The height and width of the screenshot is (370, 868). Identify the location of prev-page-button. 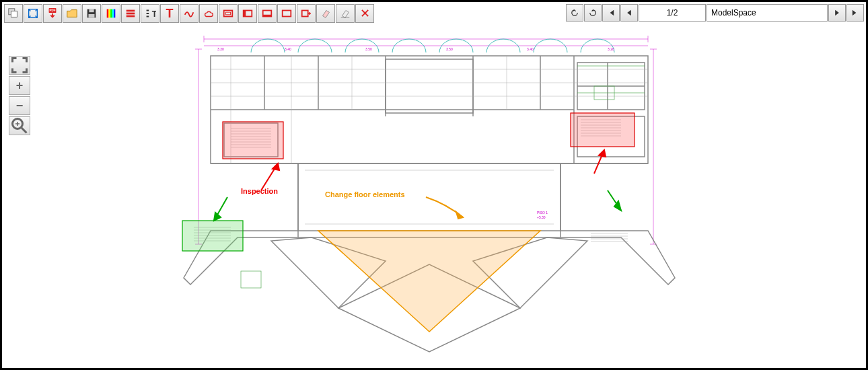
(629, 13).